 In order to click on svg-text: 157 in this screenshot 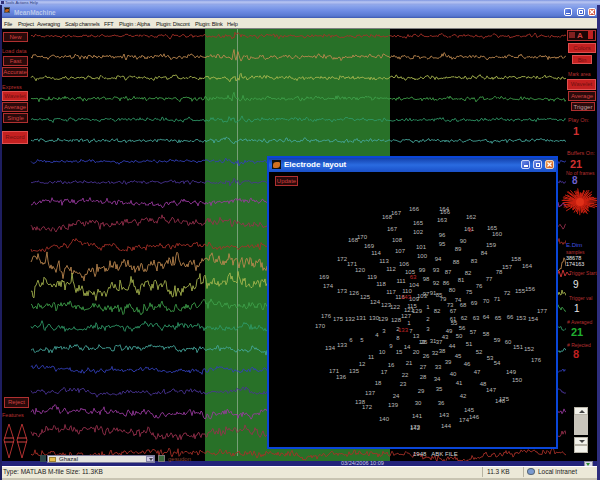, I will do `click(508, 267)`.